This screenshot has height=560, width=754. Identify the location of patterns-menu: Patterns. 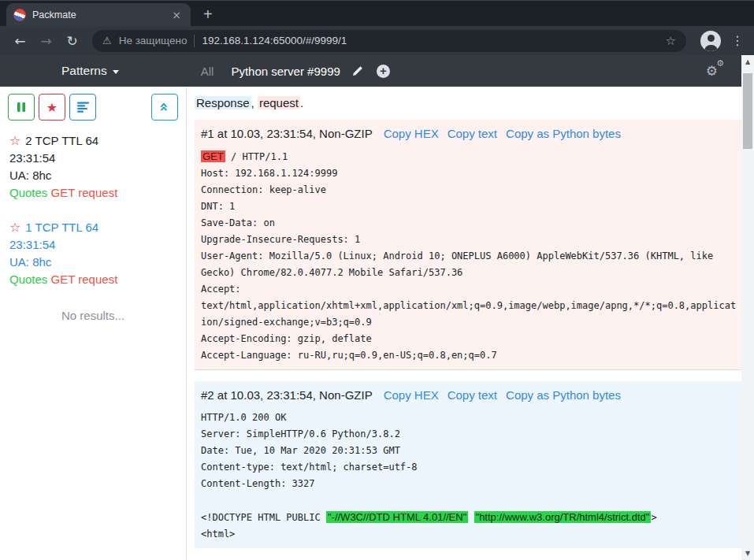
(90, 71).